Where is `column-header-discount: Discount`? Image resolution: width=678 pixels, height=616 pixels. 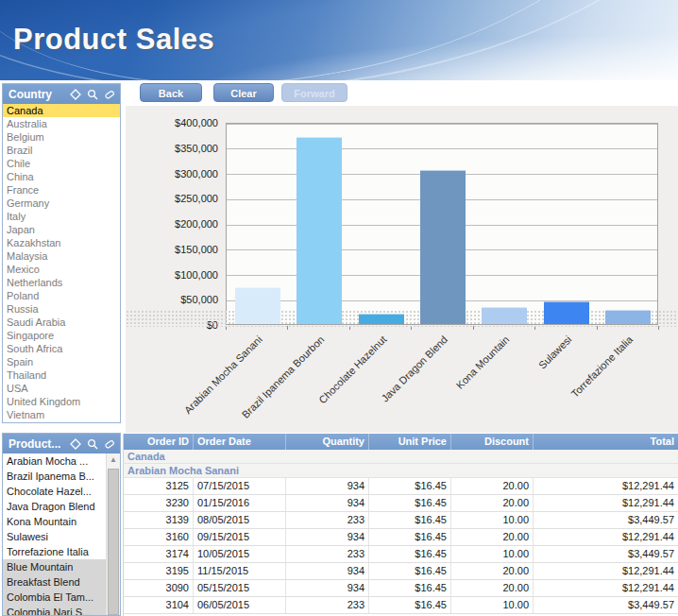
column-header-discount: Discount is located at coordinates (493, 442).